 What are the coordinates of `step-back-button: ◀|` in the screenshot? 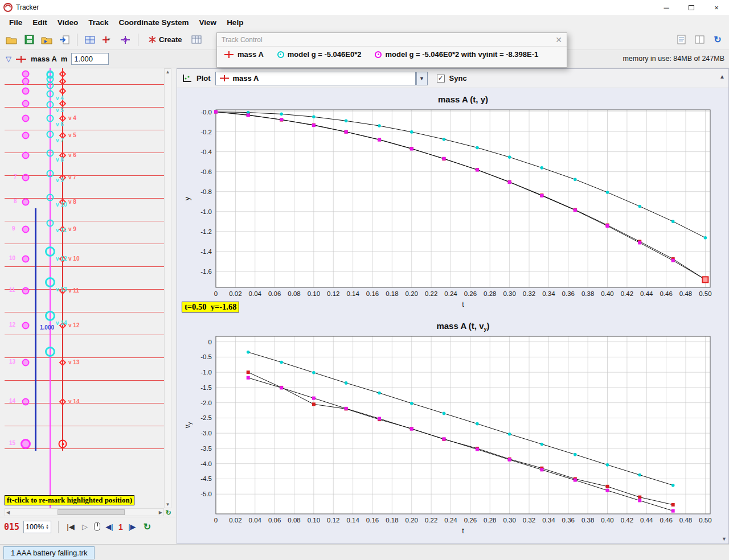 It's located at (109, 527).